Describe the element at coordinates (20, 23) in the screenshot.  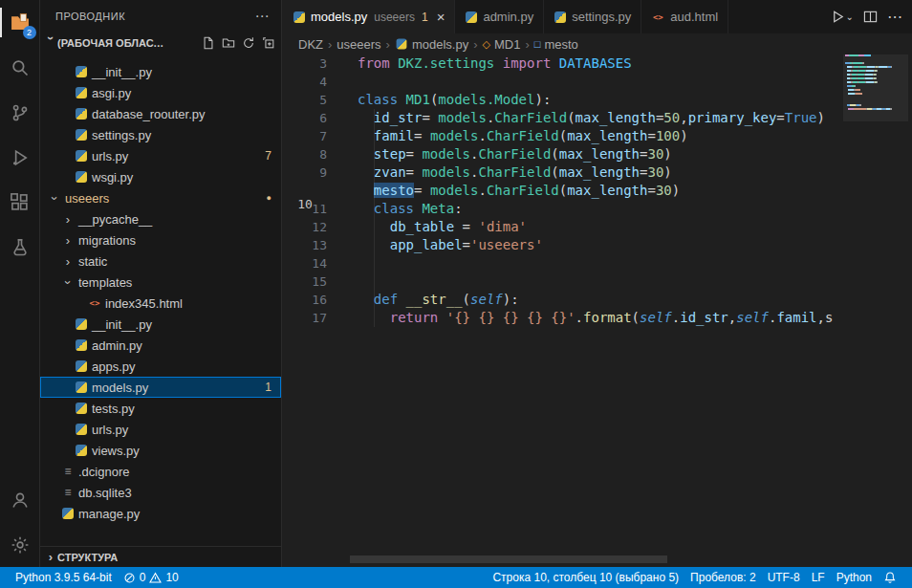
I see `explorer-icon: 2` at that location.